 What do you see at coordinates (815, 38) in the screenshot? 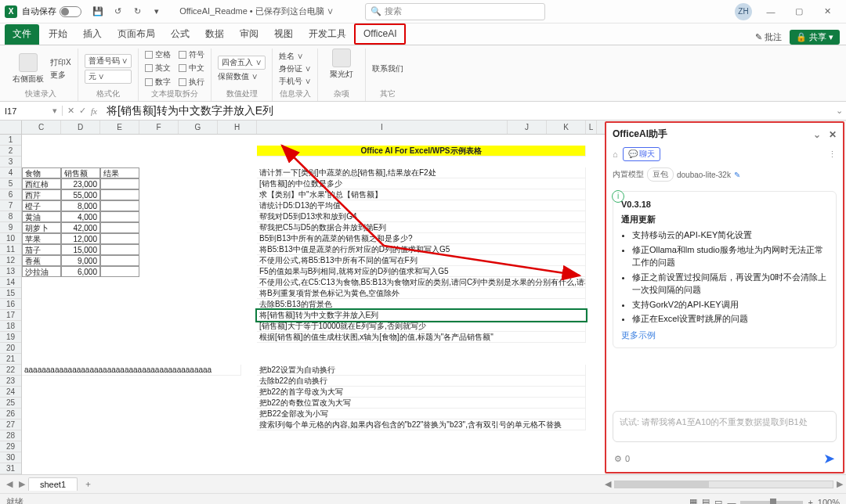
I see `share-button: 🔒 共享 ▾` at bounding box center [815, 38].